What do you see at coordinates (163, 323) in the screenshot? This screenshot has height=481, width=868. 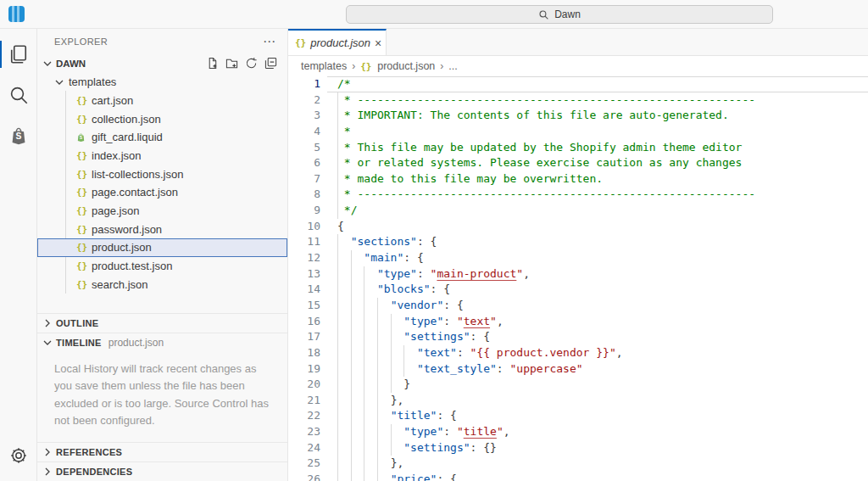 I see `section-header-outline: OUTLINE` at bounding box center [163, 323].